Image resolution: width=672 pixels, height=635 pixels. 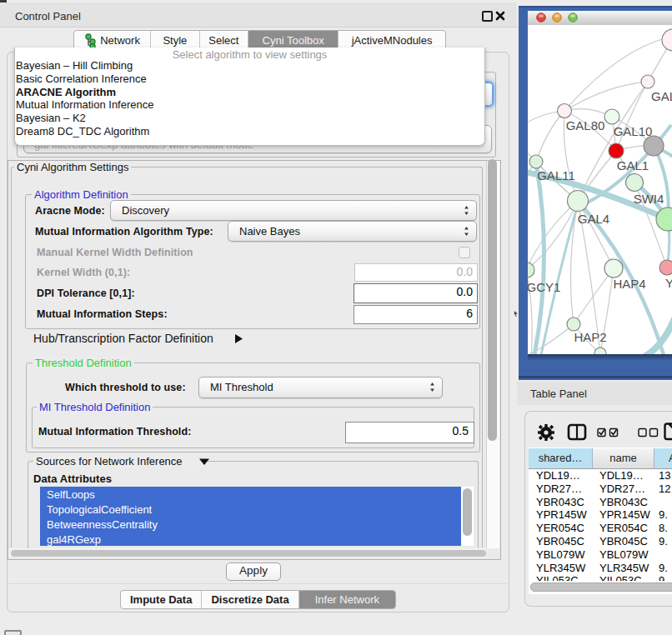 I want to click on svg-text: HAP4, so click(x=629, y=283).